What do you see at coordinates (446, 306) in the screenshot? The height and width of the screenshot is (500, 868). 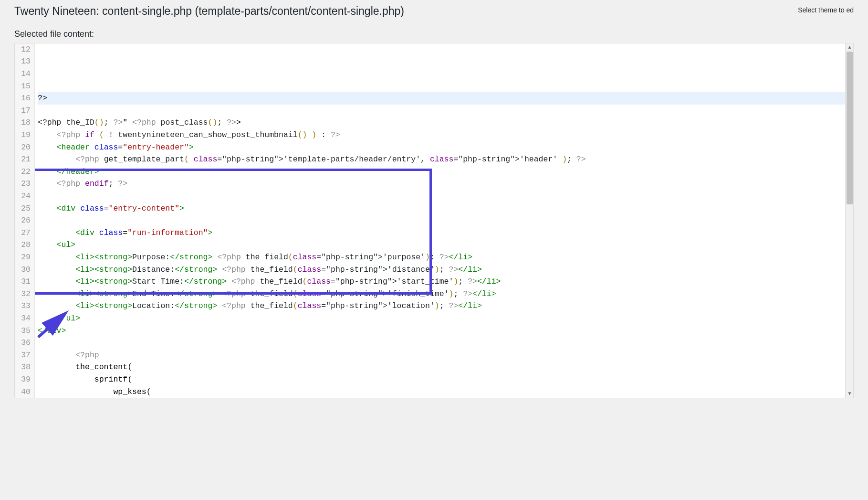 I see `code-line: <li><strong>Location:</strong> <?php the…` at bounding box center [446, 306].